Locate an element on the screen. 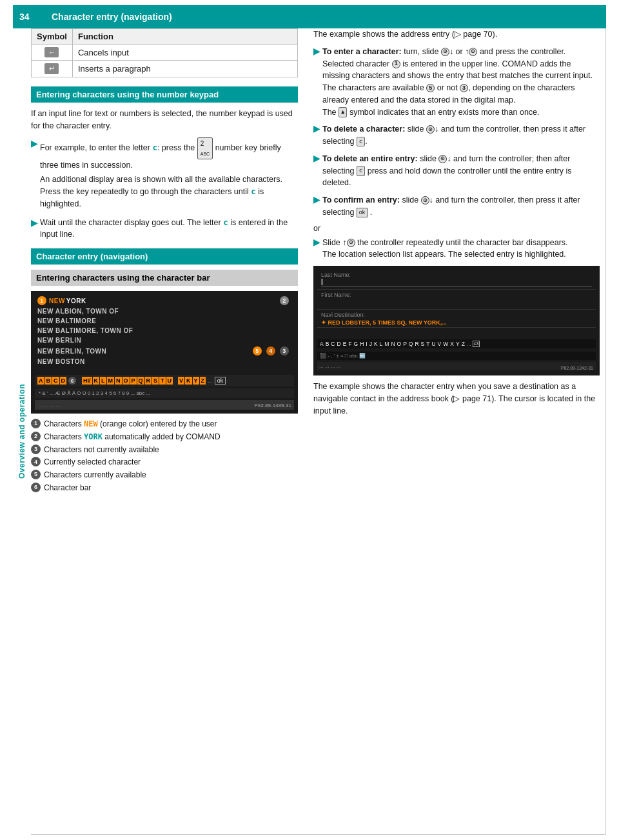  right-intro: The example shows the address entry (▷ p… is located at coordinates (457, 35).